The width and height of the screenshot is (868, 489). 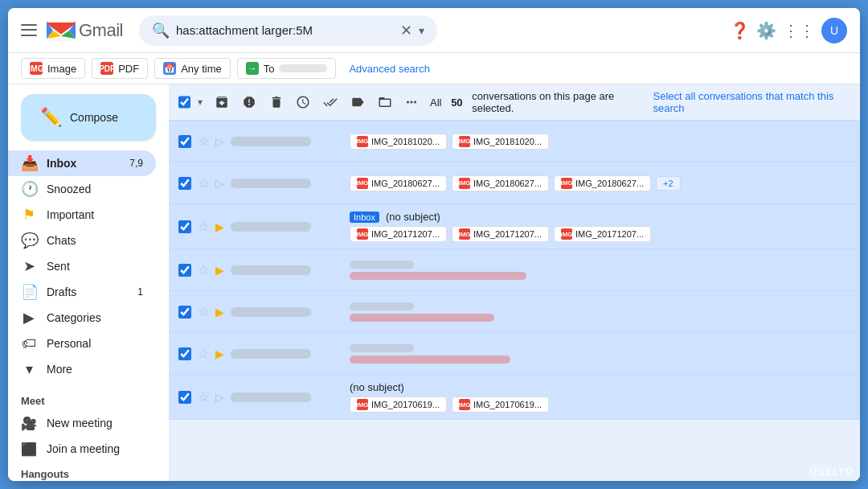 What do you see at coordinates (88, 117) in the screenshot?
I see `compose-button: ✏️ Compose` at bounding box center [88, 117].